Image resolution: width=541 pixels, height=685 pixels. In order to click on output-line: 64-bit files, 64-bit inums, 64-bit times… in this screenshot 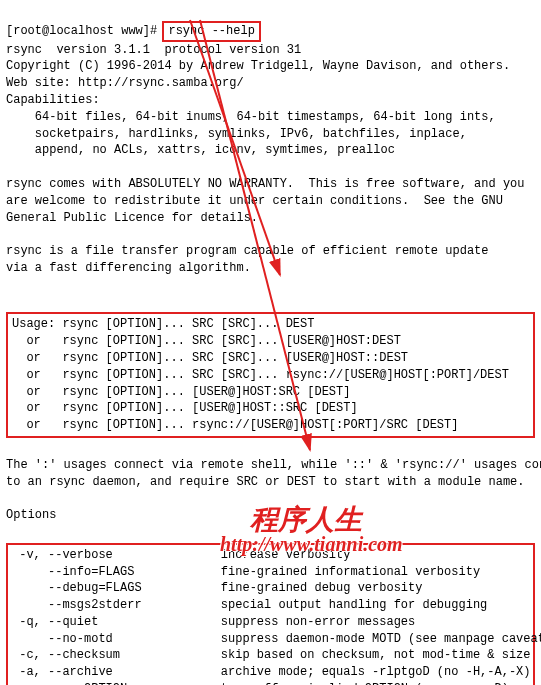, I will do `click(270, 118)`.